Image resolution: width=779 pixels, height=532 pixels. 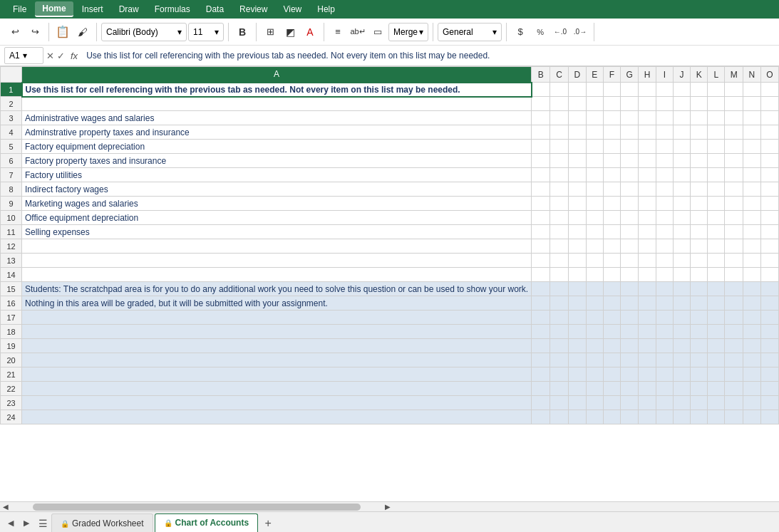 I want to click on cell-E10, so click(x=594, y=218).